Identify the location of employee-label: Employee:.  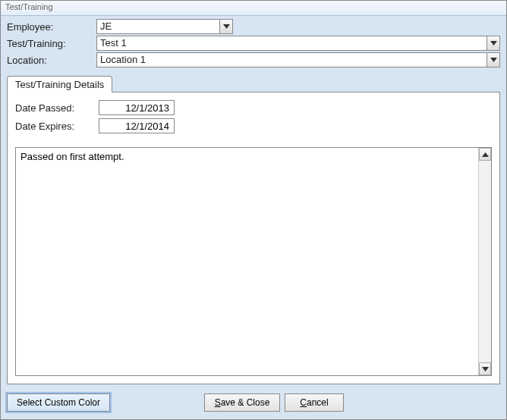
(52, 27).